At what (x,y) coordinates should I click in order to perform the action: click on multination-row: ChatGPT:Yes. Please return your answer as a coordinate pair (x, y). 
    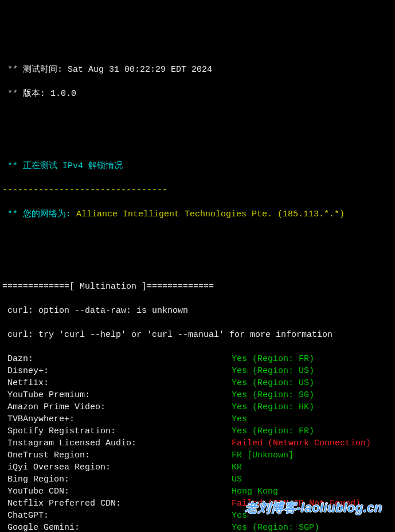
    Looking at the image, I should click on (197, 515).